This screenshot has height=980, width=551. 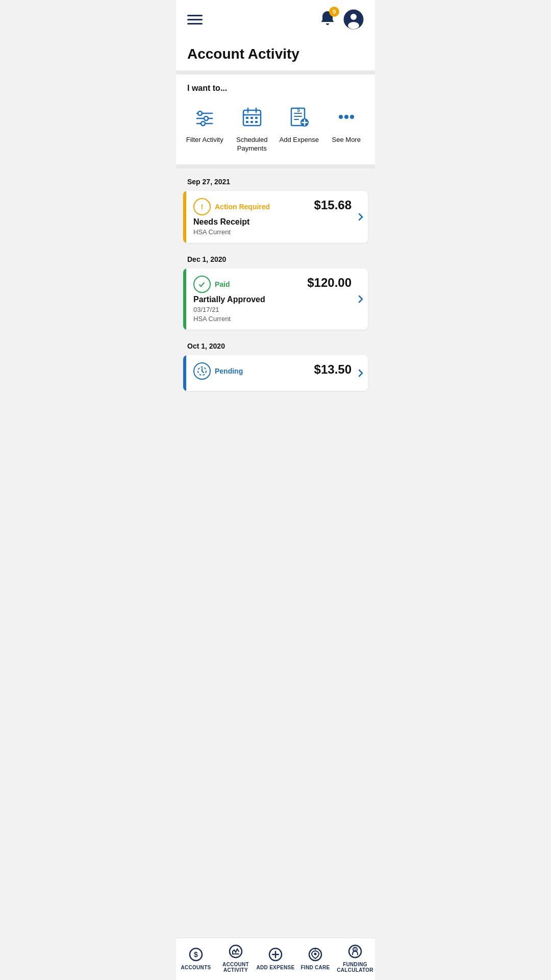 I want to click on status-label-1: Action Required, so click(x=242, y=207).